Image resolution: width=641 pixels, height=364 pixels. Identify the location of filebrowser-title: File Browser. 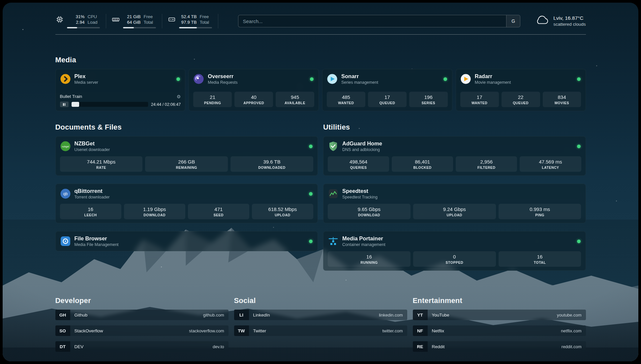
(97, 238).